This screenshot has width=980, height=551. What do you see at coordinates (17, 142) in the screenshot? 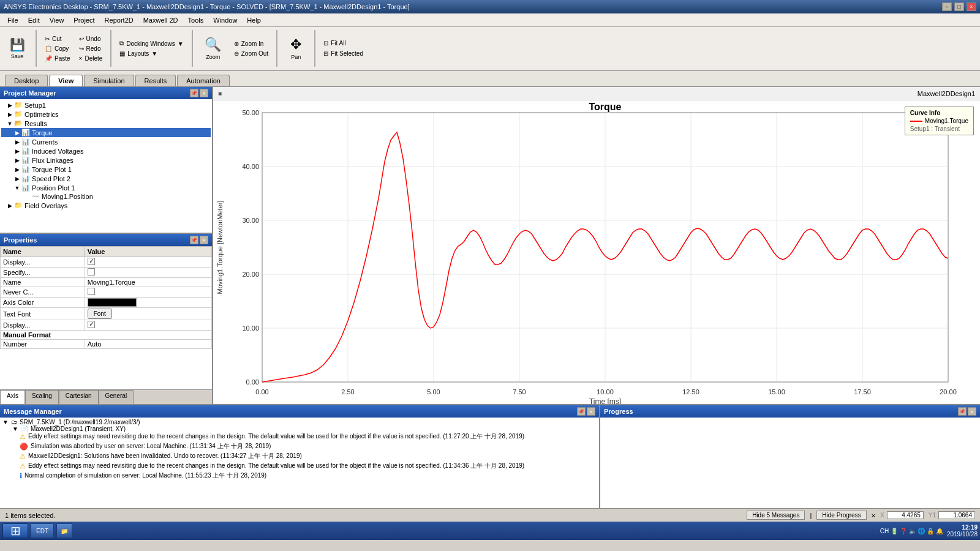
I see `toggle-currents: ▶` at bounding box center [17, 142].